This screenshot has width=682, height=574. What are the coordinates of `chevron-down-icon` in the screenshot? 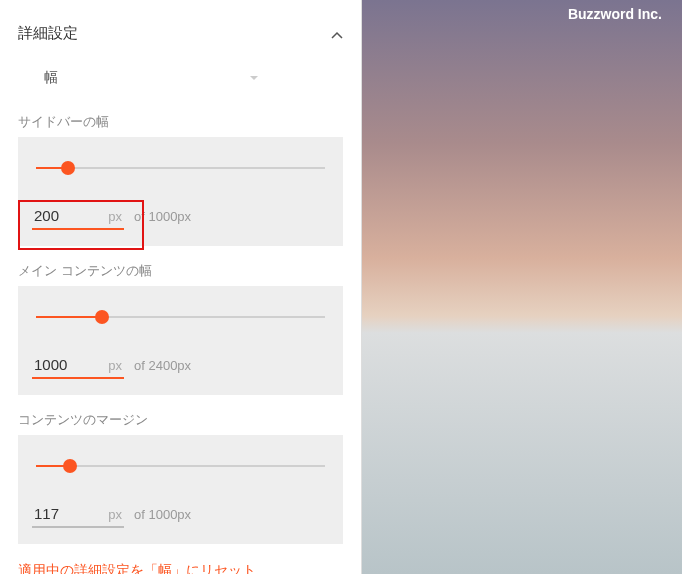 It's located at (254, 78).